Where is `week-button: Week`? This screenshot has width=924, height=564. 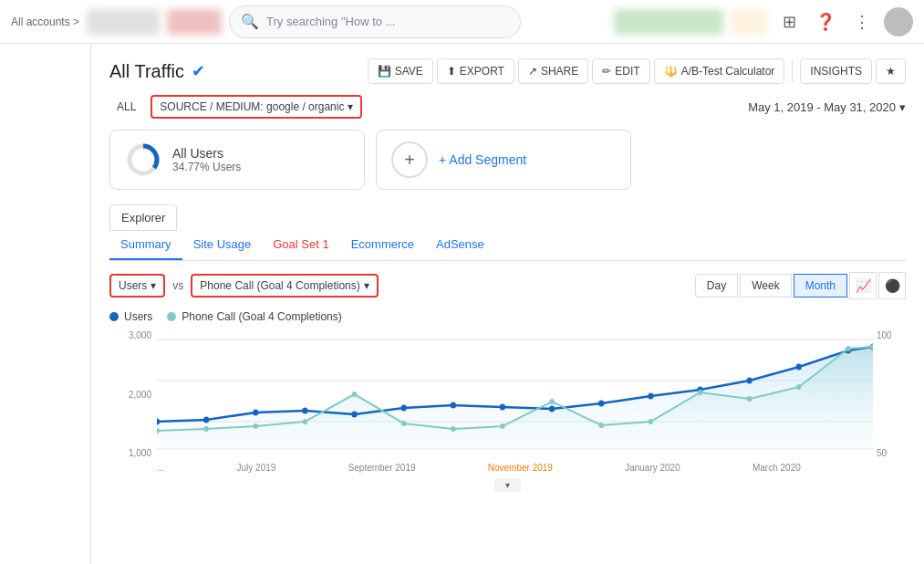 week-button: Week is located at coordinates (765, 286).